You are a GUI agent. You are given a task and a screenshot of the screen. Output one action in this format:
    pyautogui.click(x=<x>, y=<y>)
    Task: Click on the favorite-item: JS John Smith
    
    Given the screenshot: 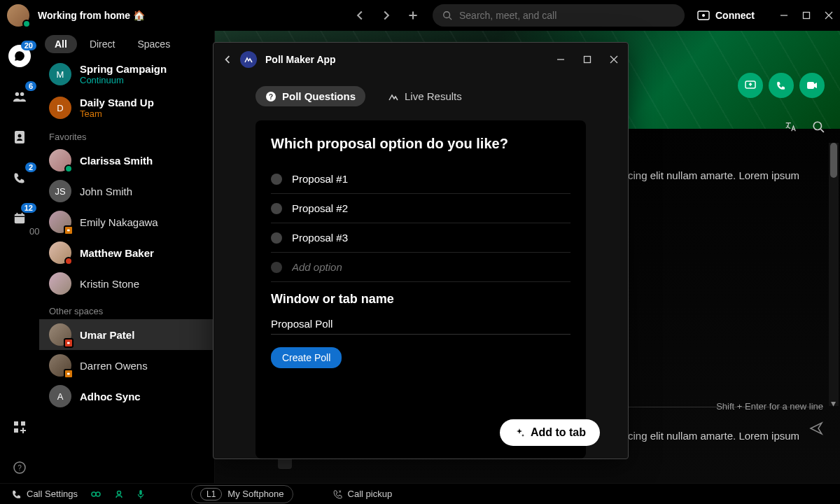 What is the action you would take?
    pyautogui.click(x=127, y=191)
    